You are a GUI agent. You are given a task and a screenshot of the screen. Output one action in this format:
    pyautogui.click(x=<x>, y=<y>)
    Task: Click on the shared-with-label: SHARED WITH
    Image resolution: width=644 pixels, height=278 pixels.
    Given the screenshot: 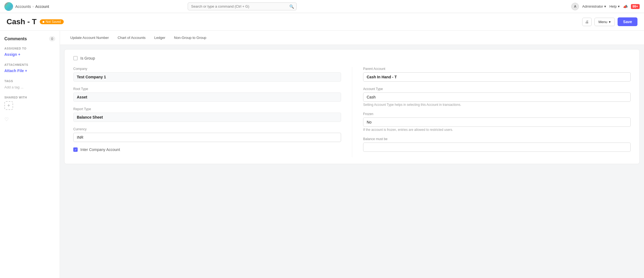 What is the action you would take?
    pyautogui.click(x=30, y=97)
    